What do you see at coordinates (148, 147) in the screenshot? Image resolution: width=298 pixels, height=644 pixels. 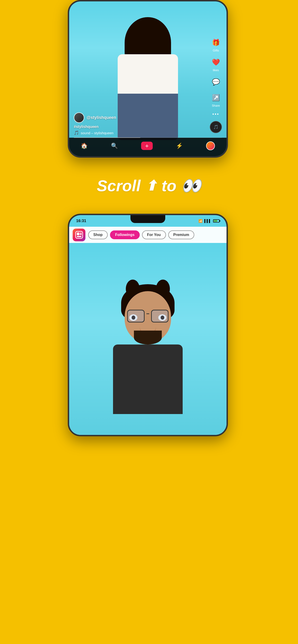 I see `bottom-nav: 🏠 🔍 + ⚡` at bounding box center [148, 147].